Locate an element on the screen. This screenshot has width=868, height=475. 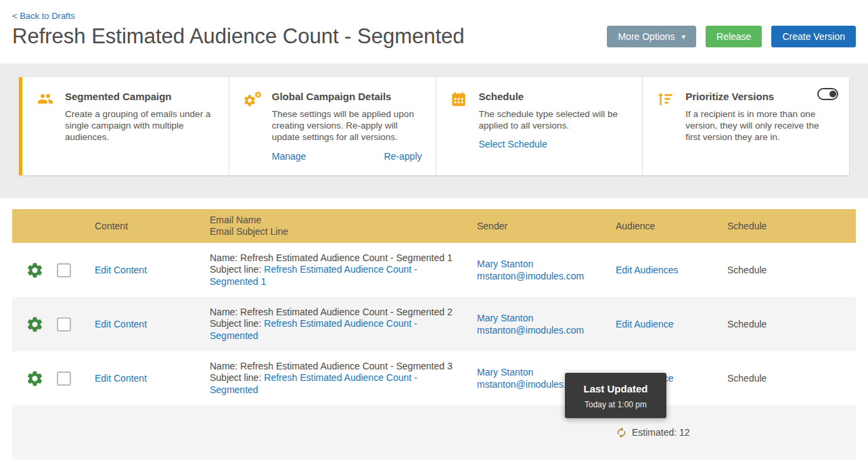
global-campaign-details-card: Global Campaign Details These settings w… is located at coordinates (333, 126).